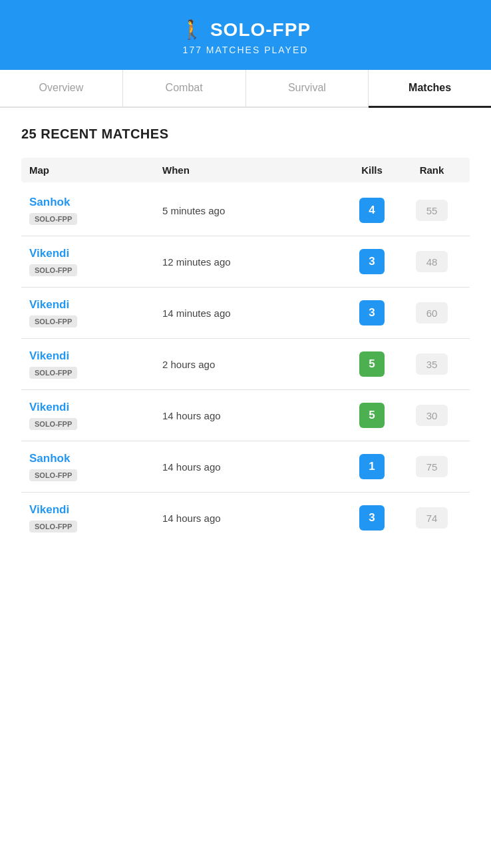 This screenshot has width=491, height=868. Describe the element at coordinates (246, 35) in the screenshot. I see `header: 🚶 SOLO-FPP 177 MATCHES PLAYED` at that location.